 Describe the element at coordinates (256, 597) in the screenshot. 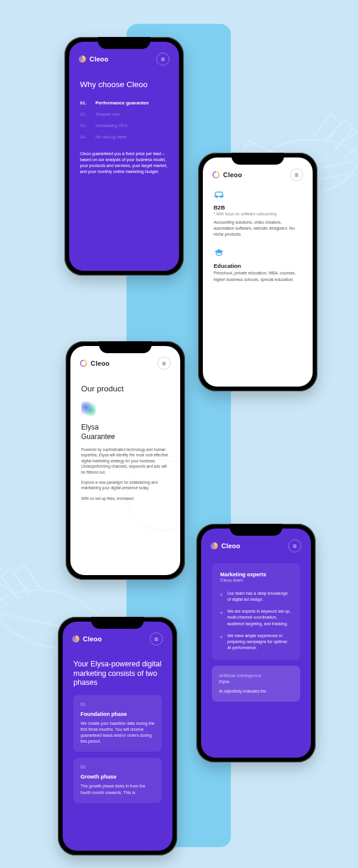

I see `experts-bullet: Our team has a deep knowledge of digital…` at that location.